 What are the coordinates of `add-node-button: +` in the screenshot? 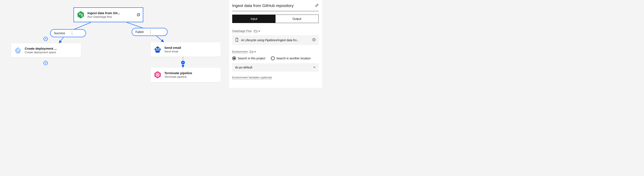 It's located at (183, 62).